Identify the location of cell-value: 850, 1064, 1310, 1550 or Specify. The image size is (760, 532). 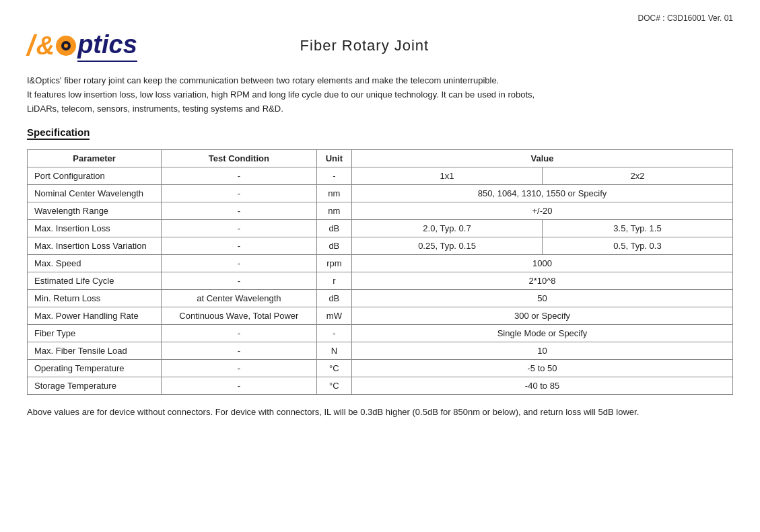
(543, 194).